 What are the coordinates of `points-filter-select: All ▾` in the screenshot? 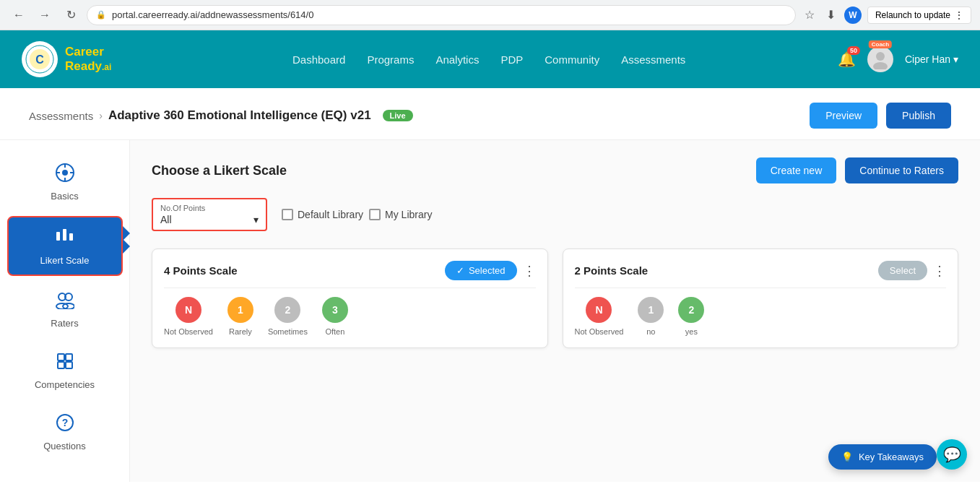 It's located at (209, 220).